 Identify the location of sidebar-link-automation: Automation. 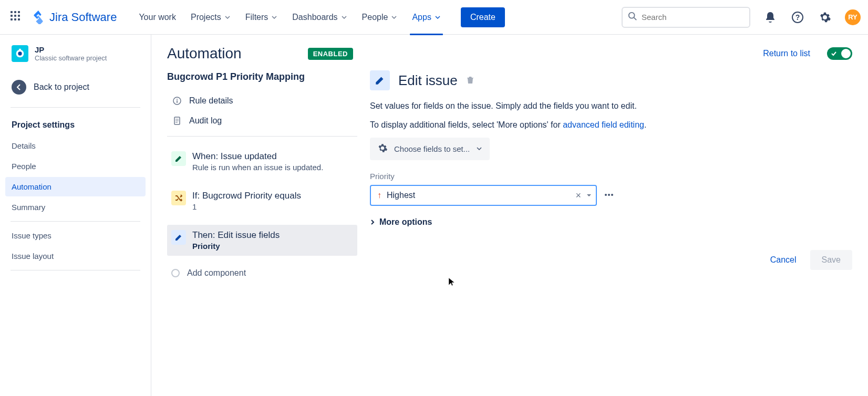
(76, 187).